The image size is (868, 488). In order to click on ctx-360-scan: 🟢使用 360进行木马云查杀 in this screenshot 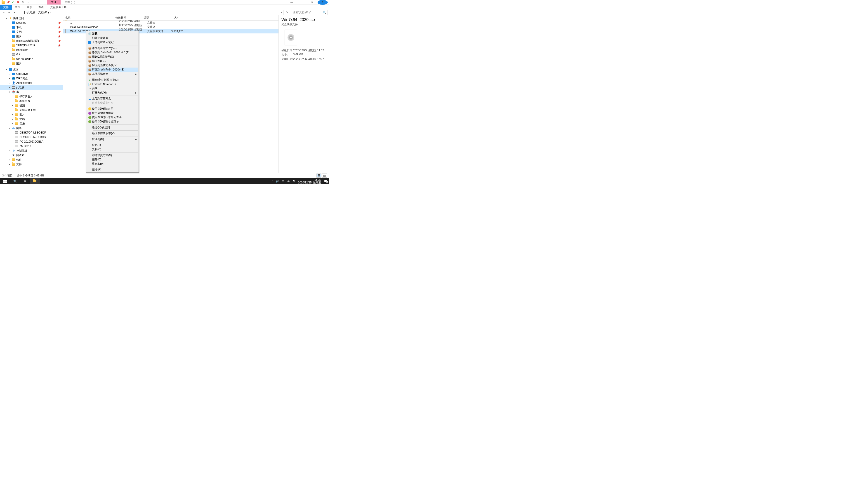, I will do `click(113, 117)`.